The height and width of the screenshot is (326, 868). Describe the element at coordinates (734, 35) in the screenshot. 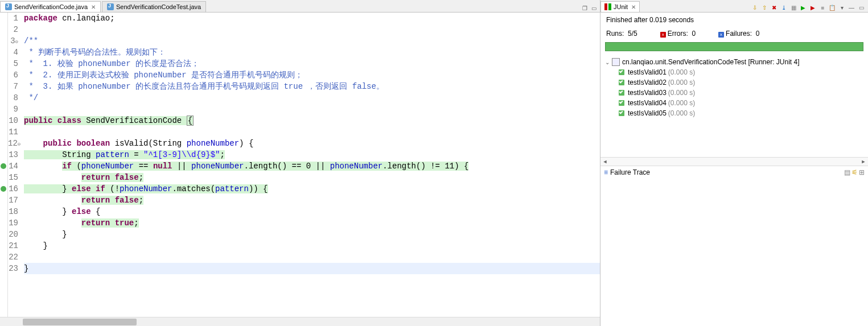

I see `junit-counters: Runs: 5/5 xErrors: 0 xFailures: 0` at that location.